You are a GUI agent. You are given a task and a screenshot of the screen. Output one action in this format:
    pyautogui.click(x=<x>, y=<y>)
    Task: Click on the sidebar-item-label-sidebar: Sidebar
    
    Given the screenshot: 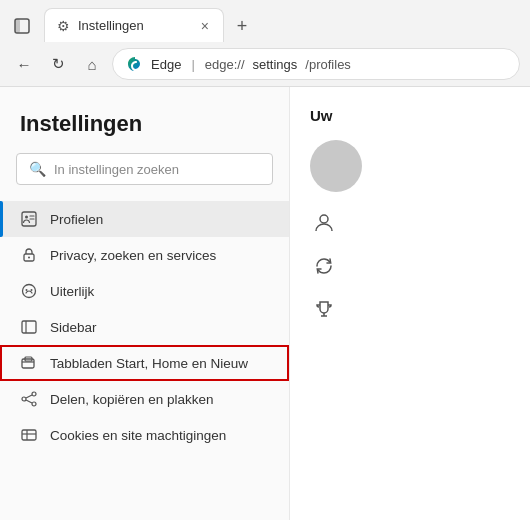 What is the action you would take?
    pyautogui.click(x=74, y=328)
    